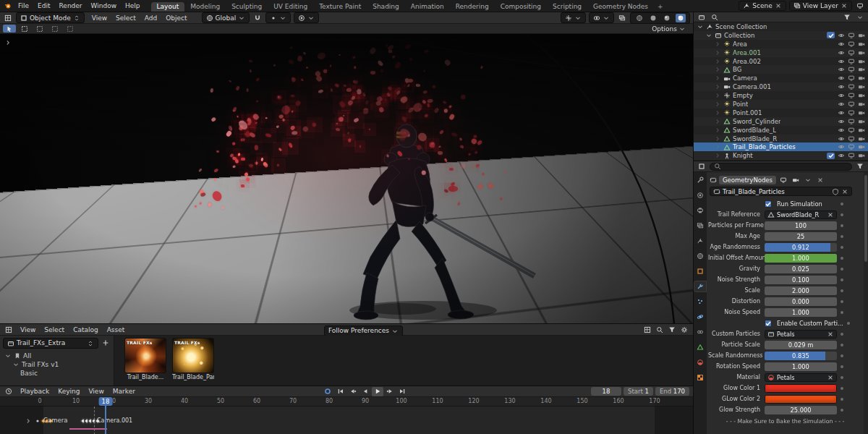  What do you see at coordinates (69, 391) in the screenshot?
I see `timeline-menu-keying: Keying` at bounding box center [69, 391].